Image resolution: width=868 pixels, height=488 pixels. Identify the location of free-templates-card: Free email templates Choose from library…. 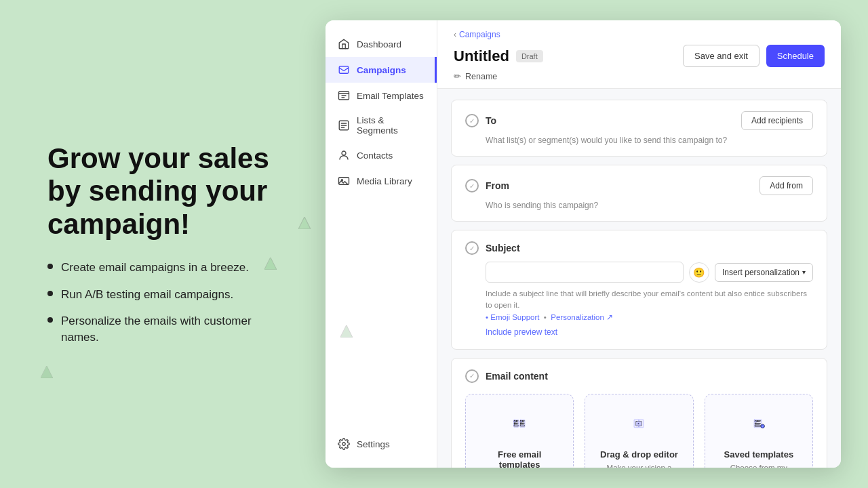
(519, 431).